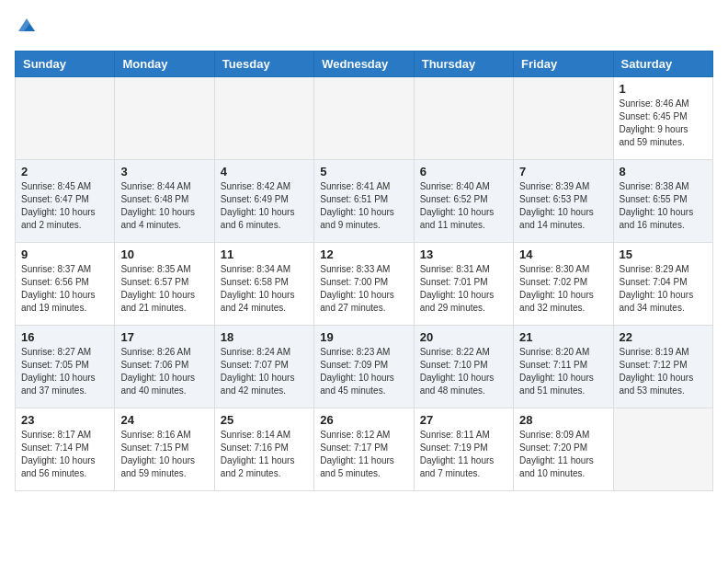 The height and width of the screenshot is (563, 728). What do you see at coordinates (164, 372) in the screenshot?
I see `day-info: Sunrise: 8:26 AM Sunset: 7:06 PM Dayligh…` at bounding box center [164, 372].